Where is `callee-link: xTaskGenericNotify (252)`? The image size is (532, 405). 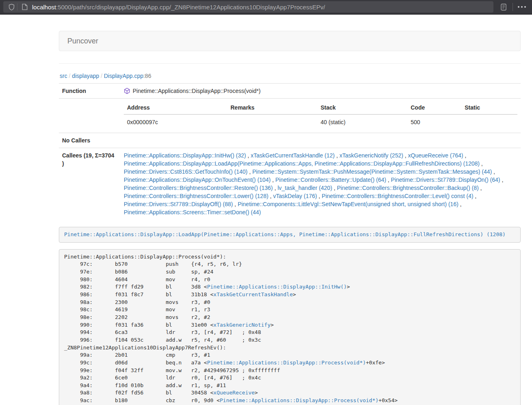 callee-link: xTaskGenericNotify (252) is located at coordinates (371, 155).